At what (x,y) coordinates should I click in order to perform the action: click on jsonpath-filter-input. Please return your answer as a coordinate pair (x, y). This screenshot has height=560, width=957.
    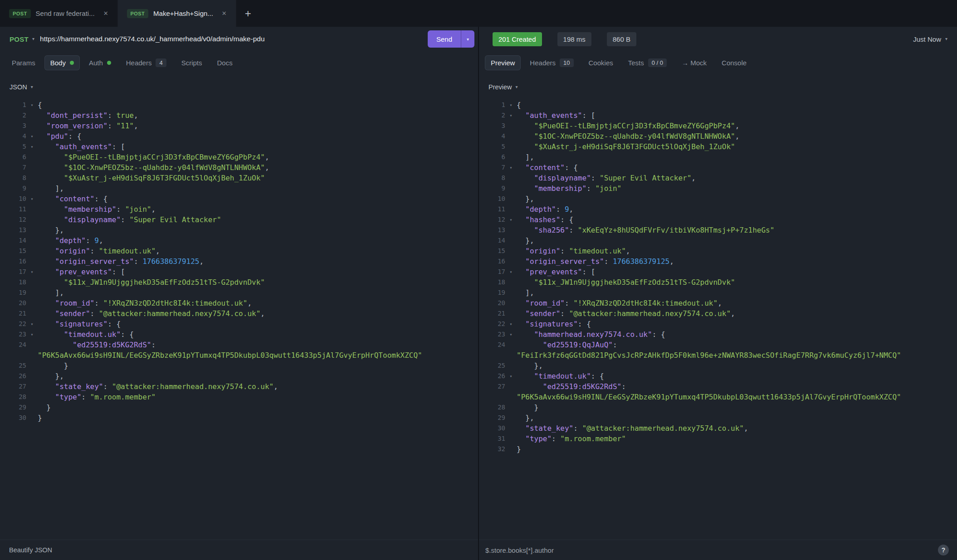
    Looking at the image, I should click on (709, 550).